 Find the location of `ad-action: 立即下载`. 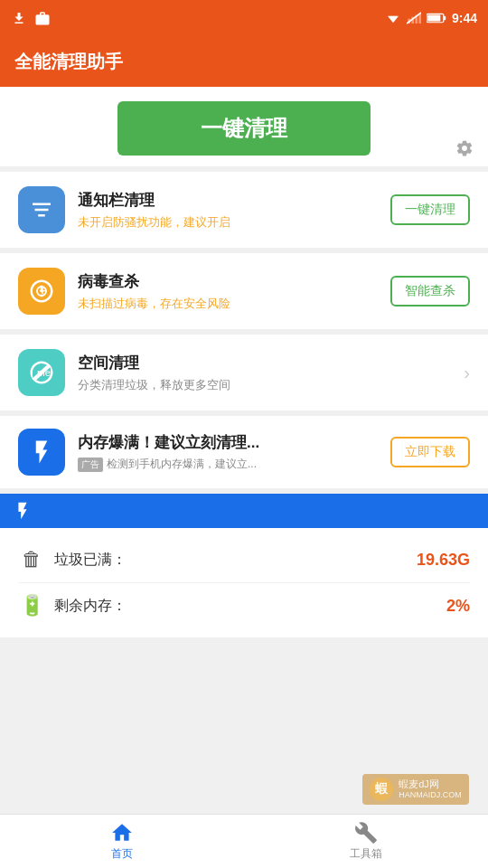

ad-action: 立即下载 is located at coordinates (430, 452).